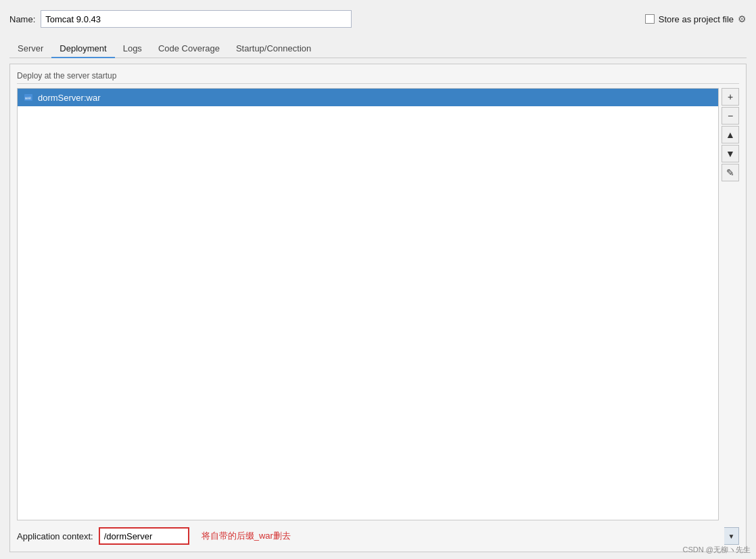  Describe the element at coordinates (730, 116) in the screenshot. I see `remove-button: −` at that location.